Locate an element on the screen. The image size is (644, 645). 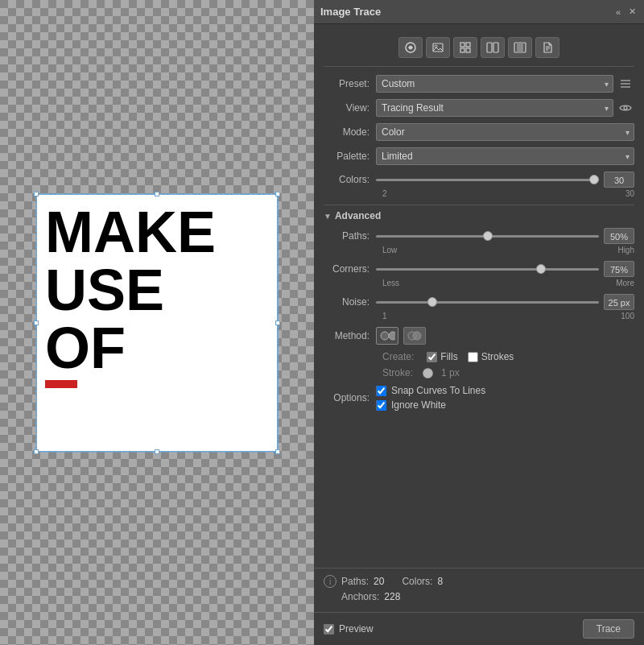
selection-handle-br is located at coordinates (278, 452).